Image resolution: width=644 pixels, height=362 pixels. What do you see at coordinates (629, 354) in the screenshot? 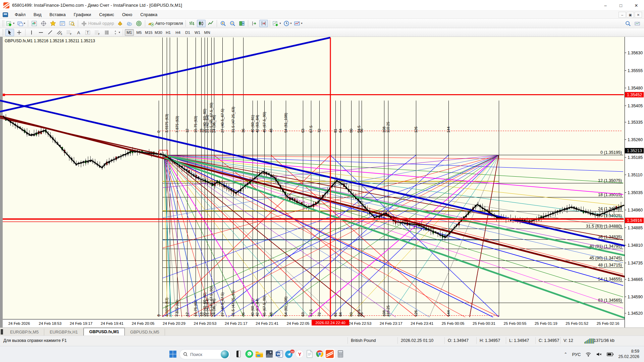
I see `tray-clock: 8:59 25.02.2026` at bounding box center [629, 354].